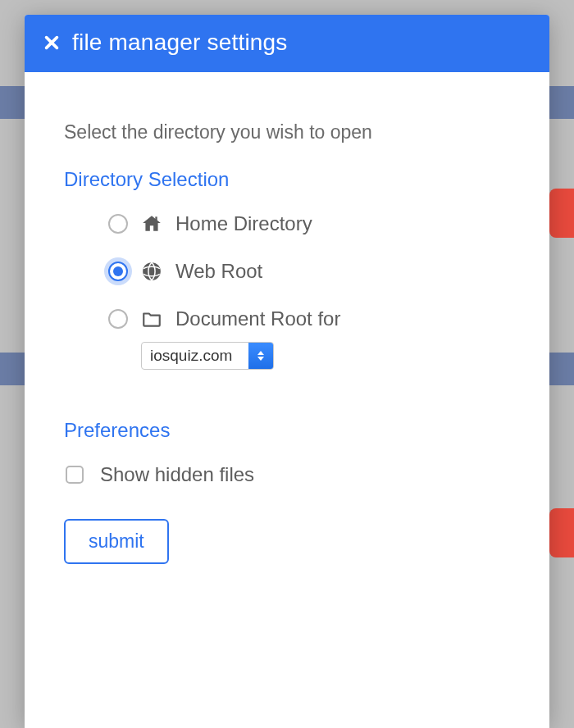  I want to click on close-icon, so click(52, 43).